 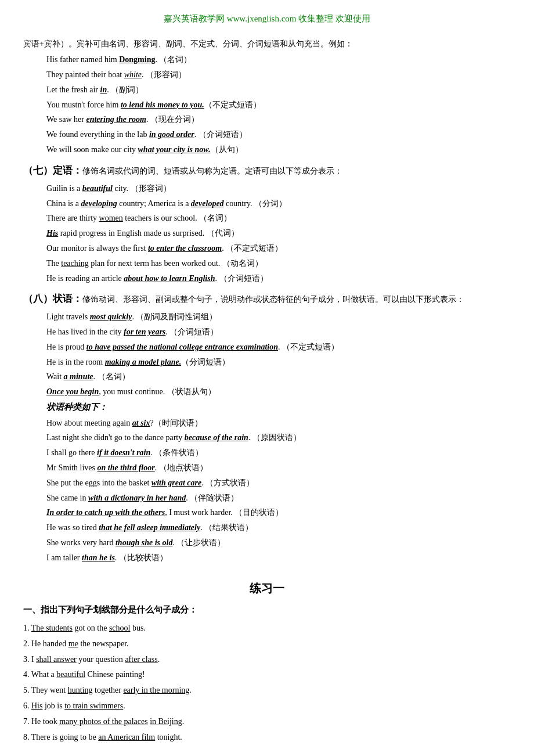 I want to click on key-good-order: in good order, so click(x=172, y=135).